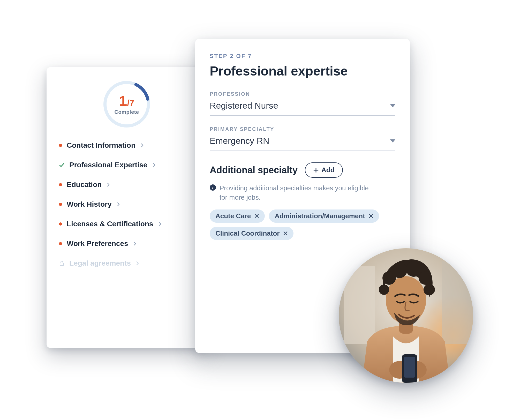 This screenshot has width=528, height=420. Describe the element at coordinates (84, 185) in the screenshot. I see `sidebar-item-label: Education` at that location.